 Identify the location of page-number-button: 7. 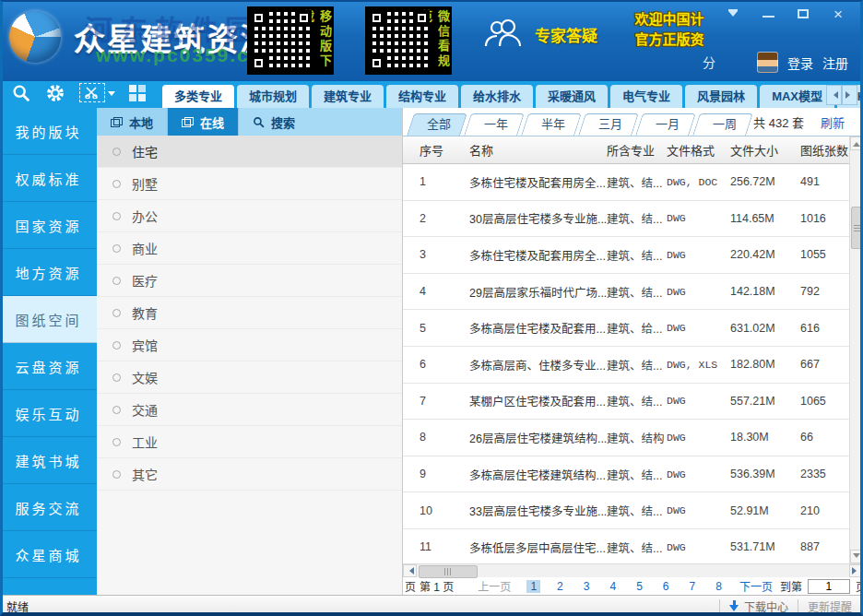
(693, 586).